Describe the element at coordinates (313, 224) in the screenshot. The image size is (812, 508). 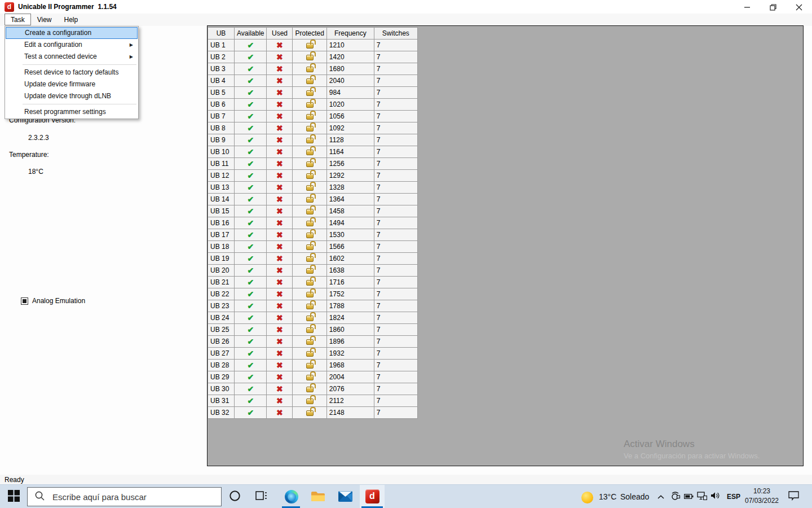
I see `table-row: UB 16✔✖14947` at that location.